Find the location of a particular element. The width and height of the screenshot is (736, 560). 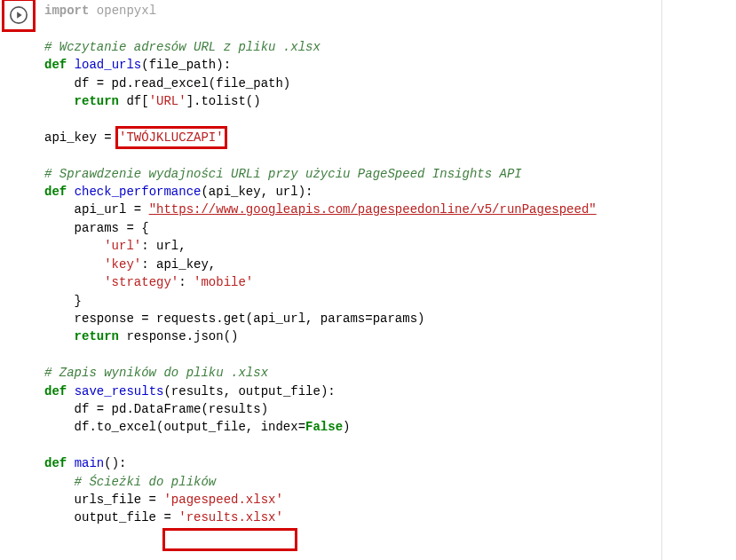

run-cell-button is located at coordinates (19, 16).